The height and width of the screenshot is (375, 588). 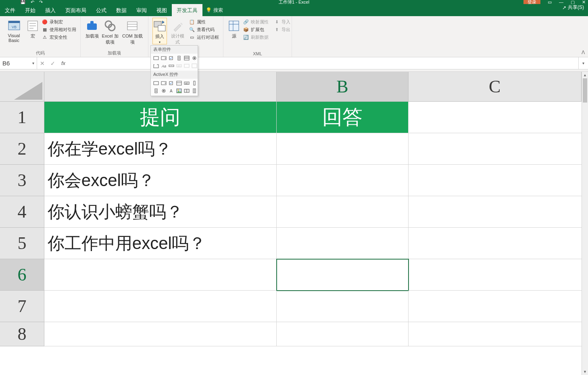 What do you see at coordinates (495, 87) in the screenshot?
I see `col-header-C: C` at bounding box center [495, 87].